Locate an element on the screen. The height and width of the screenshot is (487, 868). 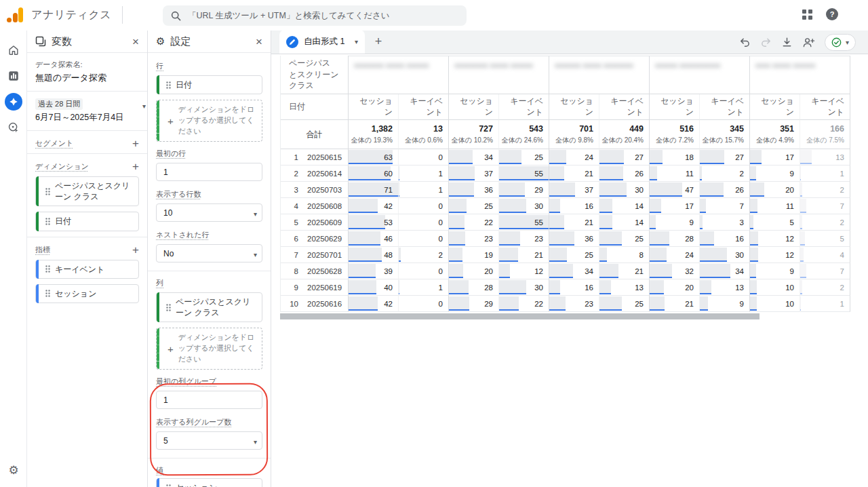
add-metric-button: + is located at coordinates (136, 250).